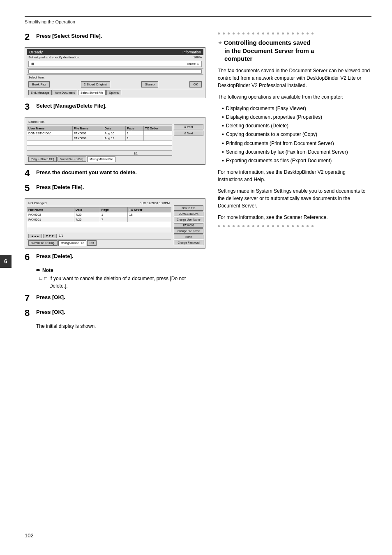 The width and height of the screenshot is (392, 555). What do you see at coordinates (295, 176) in the screenshot?
I see `right-para3: For more information, see the DesktopBin…` at bounding box center [295, 176].